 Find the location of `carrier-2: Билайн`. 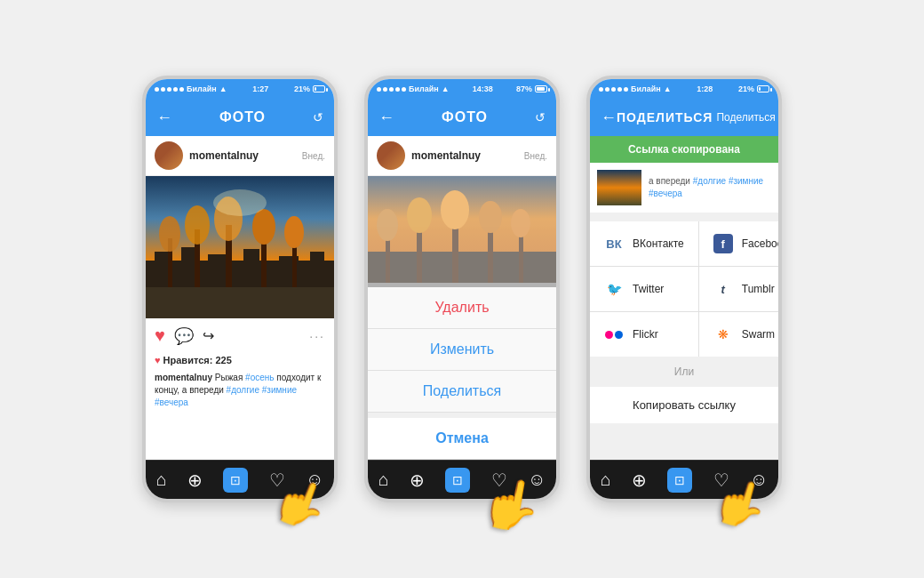

carrier-2: Билайн is located at coordinates (424, 89).